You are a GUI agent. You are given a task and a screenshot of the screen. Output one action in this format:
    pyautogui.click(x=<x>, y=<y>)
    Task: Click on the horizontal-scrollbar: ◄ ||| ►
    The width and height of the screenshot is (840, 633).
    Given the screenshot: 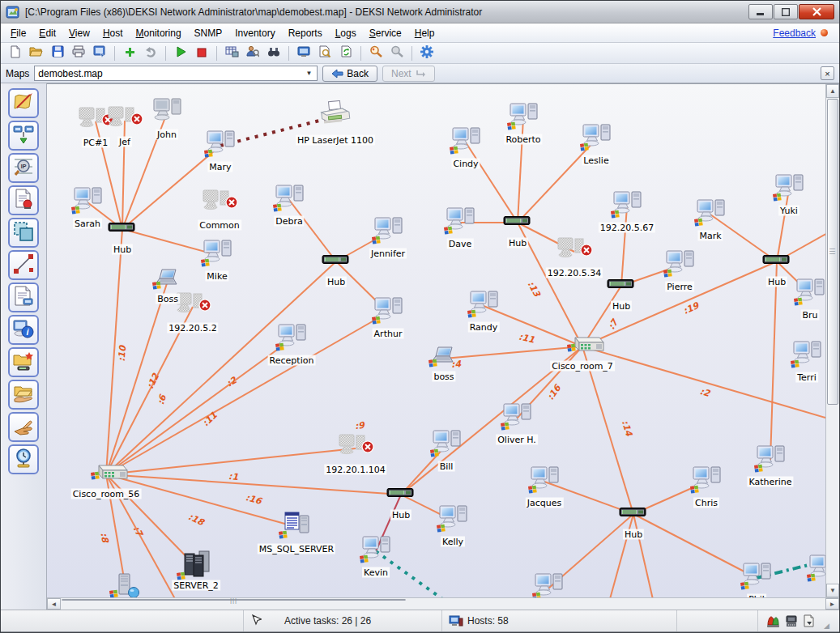 What is the action you would take?
    pyautogui.click(x=443, y=604)
    